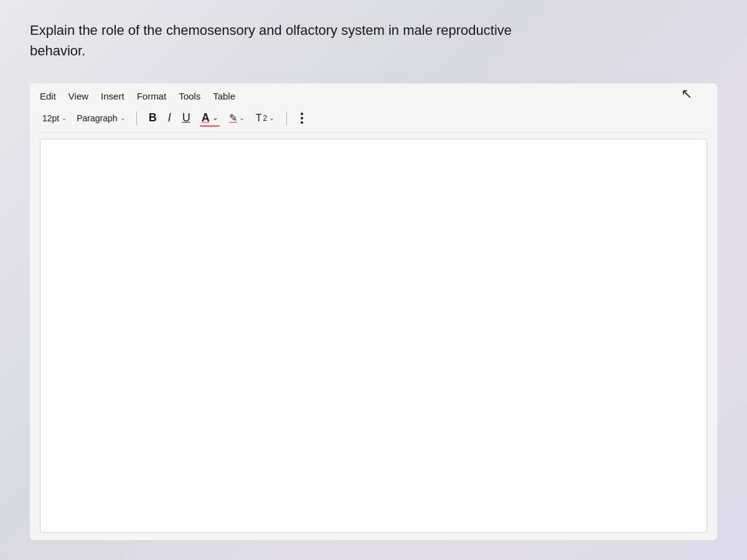 The image size is (747, 560). Describe the element at coordinates (215, 118) in the screenshot. I see `font-color-chevron: ⌄` at that location.